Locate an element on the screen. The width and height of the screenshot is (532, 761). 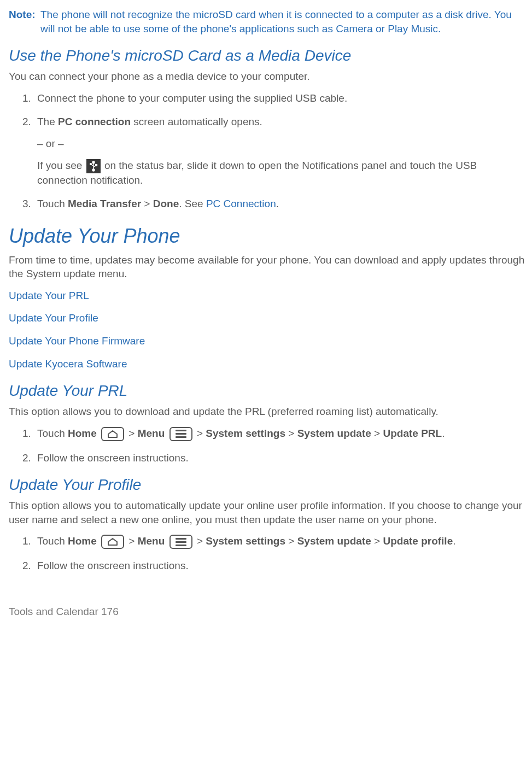
steps-update-profile: Touch Home > Menu > System settings > Sy… is located at coordinates (267, 553).